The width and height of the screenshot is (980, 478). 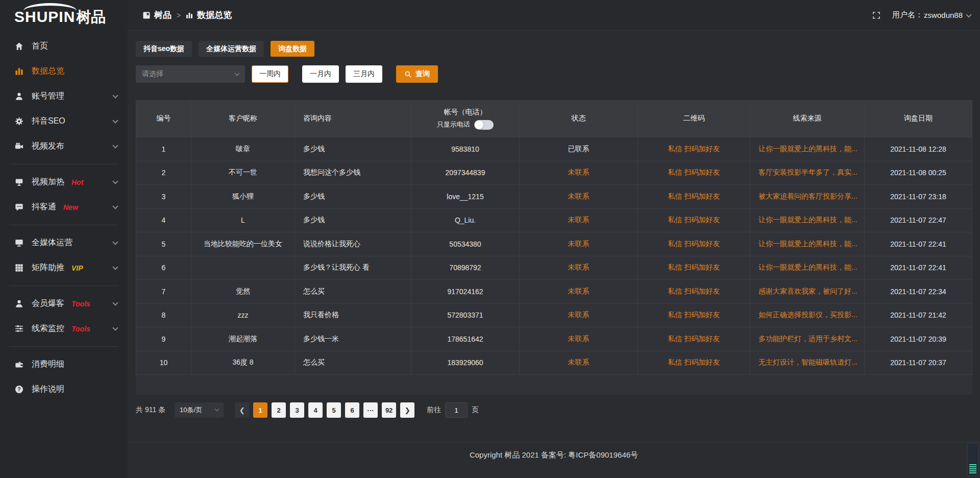 I want to click on sidebar-item-lead-monitor: 线索监控 Tools, so click(x=64, y=329).